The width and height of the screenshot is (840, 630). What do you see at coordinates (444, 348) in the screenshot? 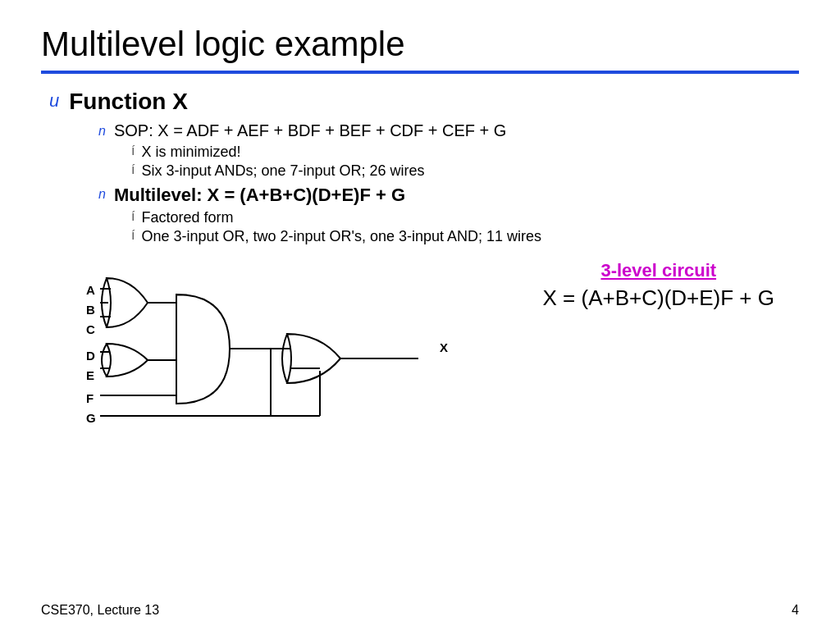
I see `label-x: X` at bounding box center [444, 348].